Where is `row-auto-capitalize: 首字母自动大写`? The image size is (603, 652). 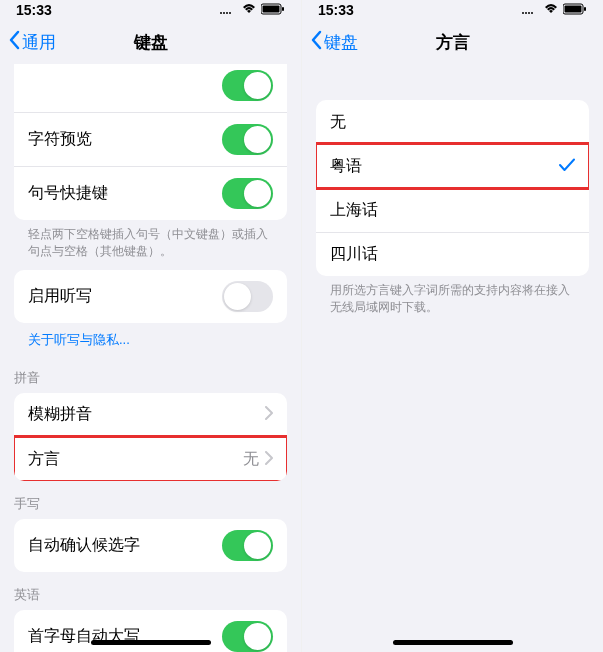 row-auto-capitalize: 首字母自动大写 is located at coordinates (150, 631).